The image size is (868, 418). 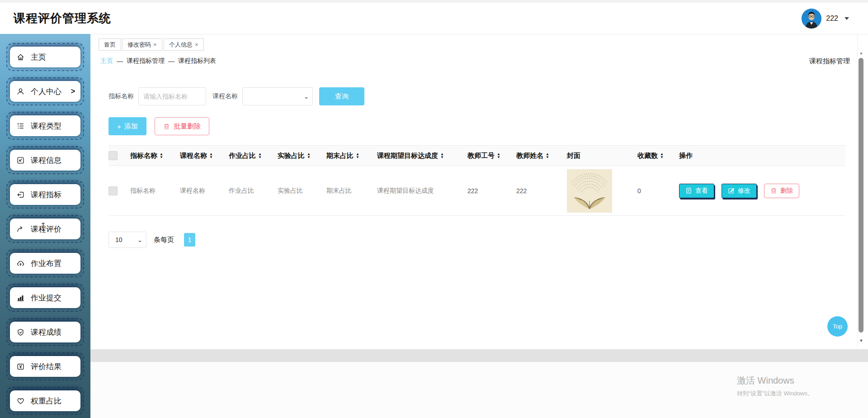 I want to click on per-page-label: 条每页, so click(x=164, y=240).